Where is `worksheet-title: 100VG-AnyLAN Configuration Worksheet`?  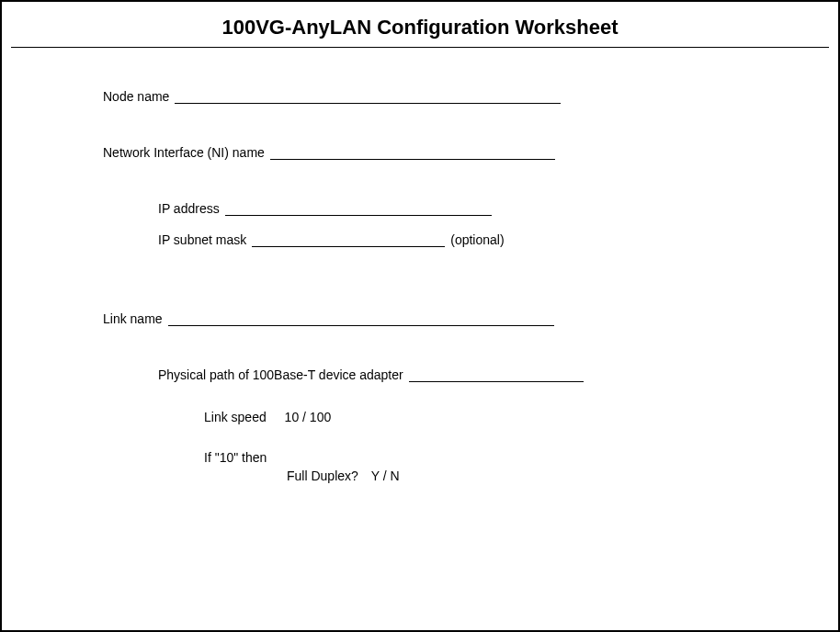 worksheet-title: 100VG-AnyLAN Configuration Worksheet is located at coordinates (420, 28).